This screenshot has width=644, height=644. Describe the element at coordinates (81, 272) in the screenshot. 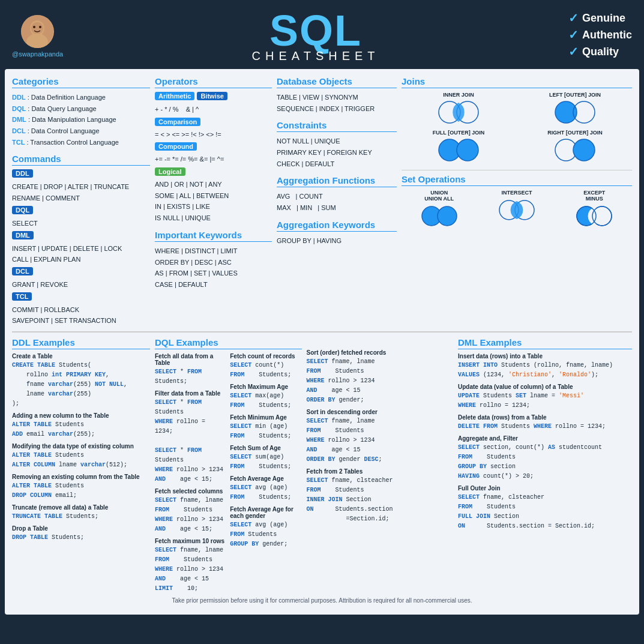

I see `dcl-badge-row: DCL` at that location.